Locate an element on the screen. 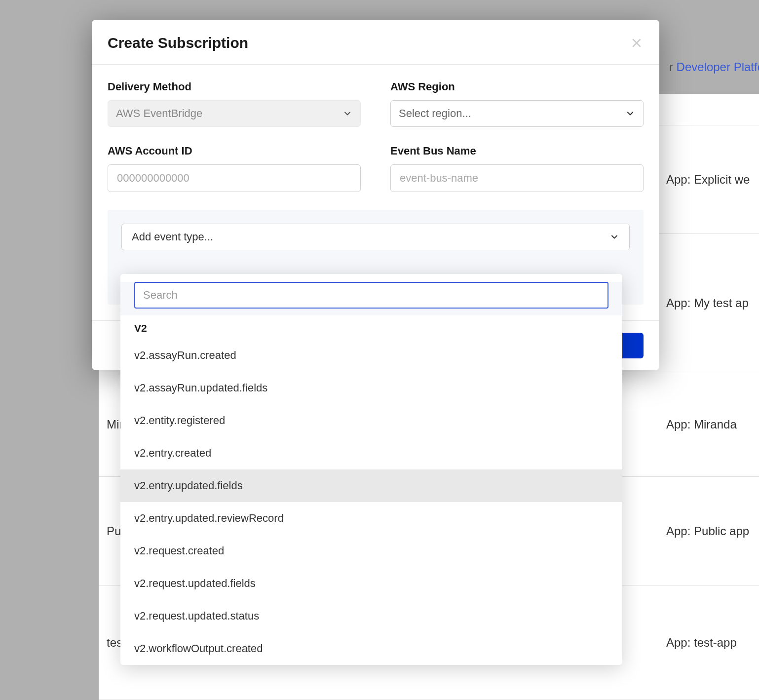 This screenshot has width=759, height=700. dropdown-item: v2.request.updated.status is located at coordinates (371, 616).